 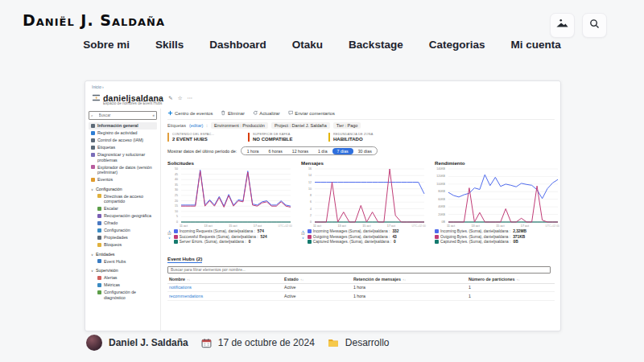 I want to click on sidebar-item-control-de-acceso-iam: Control de acceso (IAM), so click(x=122, y=140).